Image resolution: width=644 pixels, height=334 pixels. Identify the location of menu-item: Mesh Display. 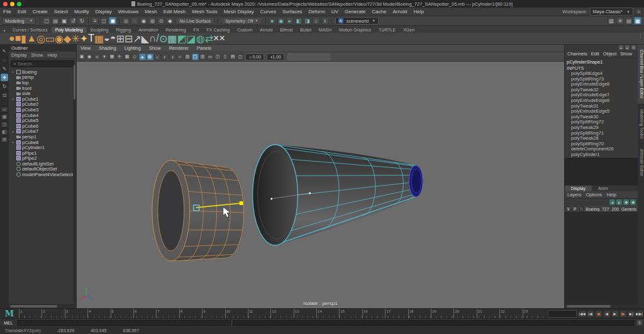
(239, 11).